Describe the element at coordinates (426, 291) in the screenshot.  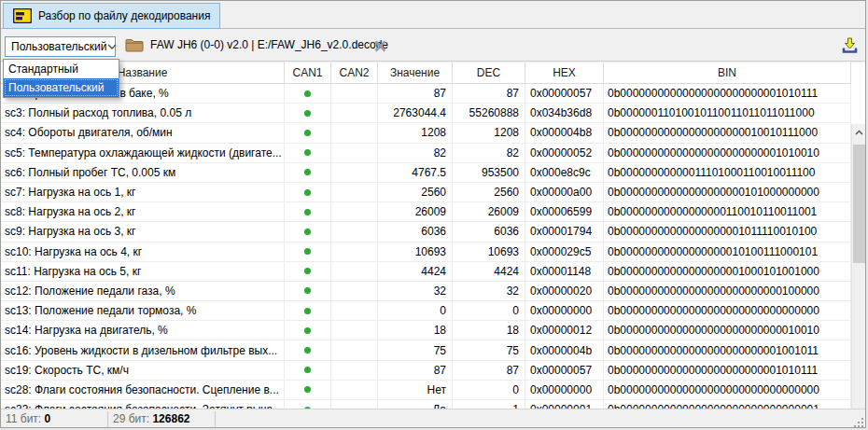
I see `table-row: sc12: Положение педали газа, %32320x0000…` at that location.